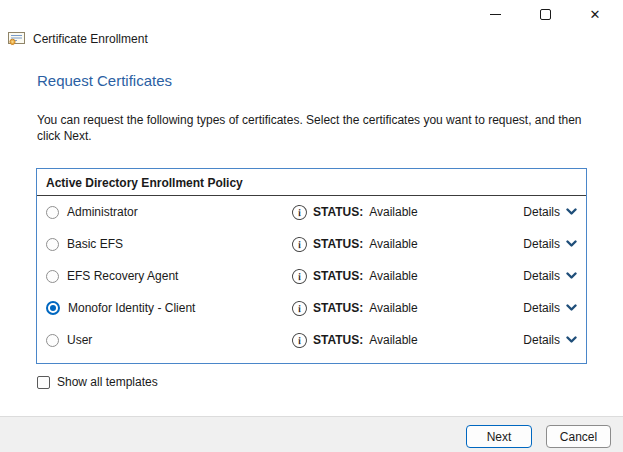  I want to click on maximize-icon, so click(546, 14).